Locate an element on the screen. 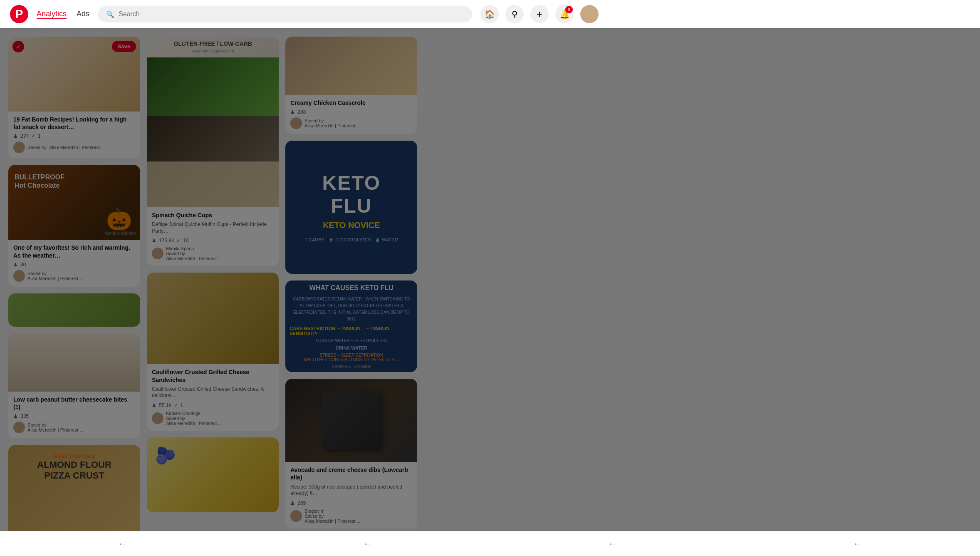 The image size is (980, 556). bottom-tab-4: ← is located at coordinates (858, 544).